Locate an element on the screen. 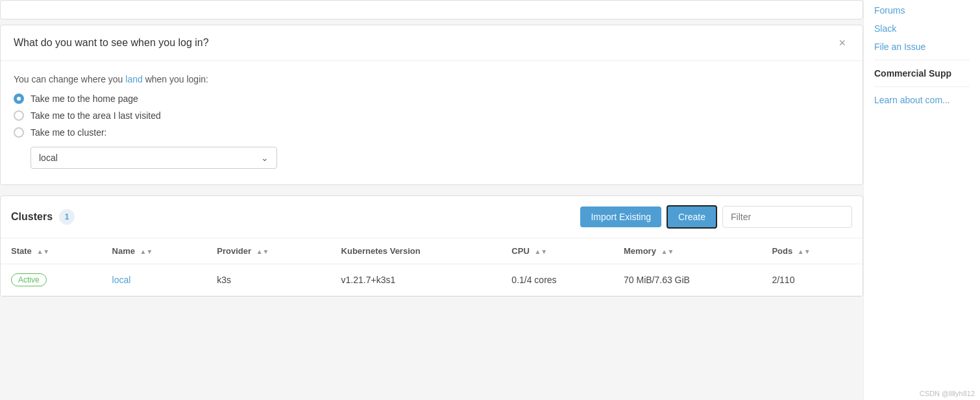 The height and width of the screenshot is (400, 980). status-badge: Active is located at coordinates (29, 280).